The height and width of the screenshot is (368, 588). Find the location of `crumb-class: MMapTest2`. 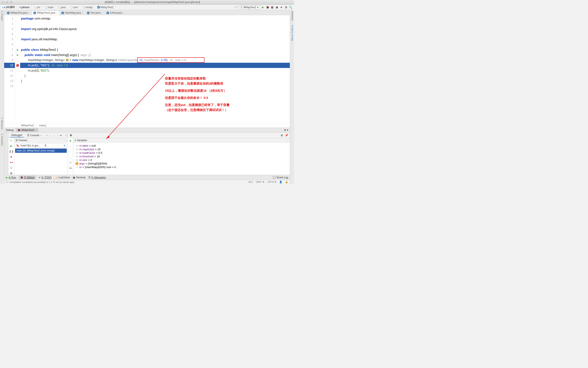

crumb-class: MMapTest2 is located at coordinates (28, 126).